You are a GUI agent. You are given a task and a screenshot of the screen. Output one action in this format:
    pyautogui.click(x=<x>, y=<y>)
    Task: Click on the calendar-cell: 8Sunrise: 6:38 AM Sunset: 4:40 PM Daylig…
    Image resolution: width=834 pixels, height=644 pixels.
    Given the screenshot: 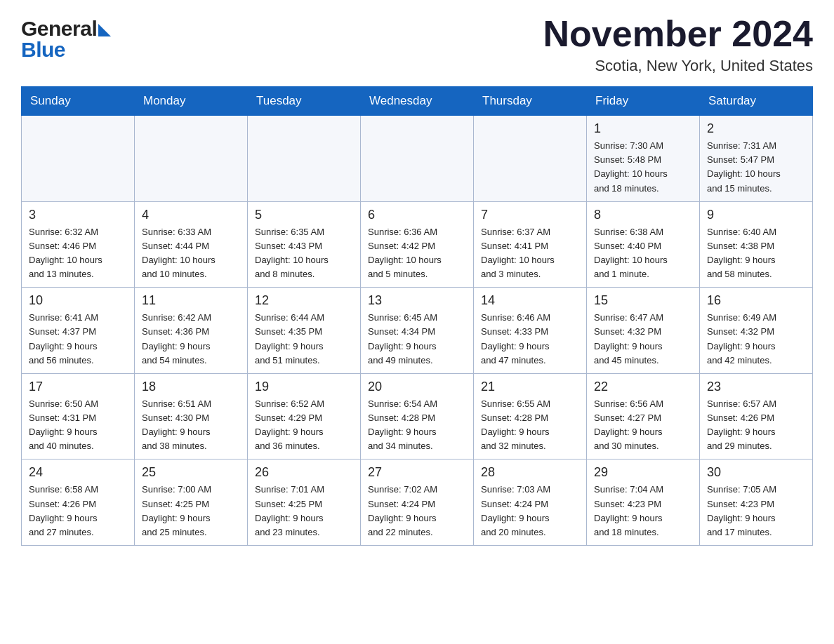 What is the action you would take?
    pyautogui.click(x=643, y=244)
    